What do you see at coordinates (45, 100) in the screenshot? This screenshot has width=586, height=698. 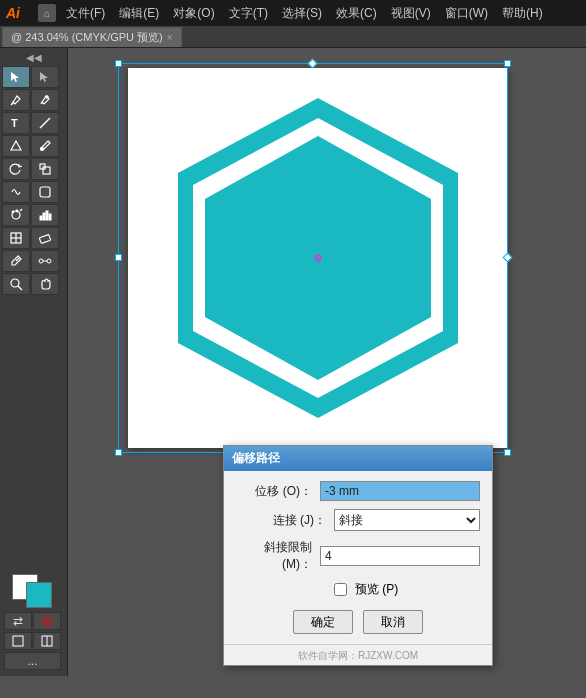 I see `add-anchor-tool` at bounding box center [45, 100].